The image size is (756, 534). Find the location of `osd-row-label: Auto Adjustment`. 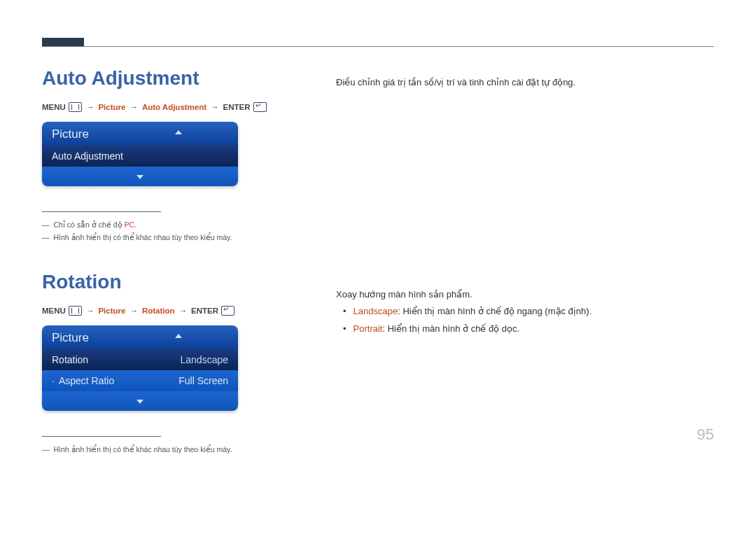

osd-row-label: Auto Adjustment is located at coordinates (88, 156).